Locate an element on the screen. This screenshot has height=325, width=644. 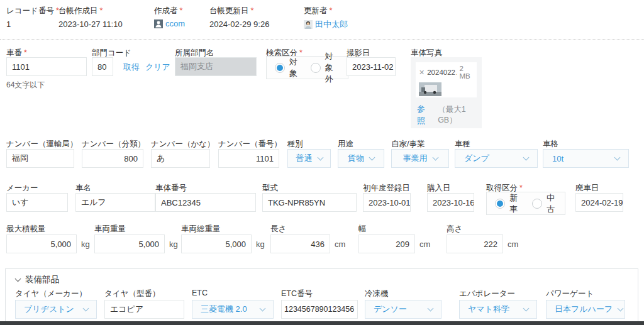
etc-value: 三菱電機 2.0 is located at coordinates (224, 309).